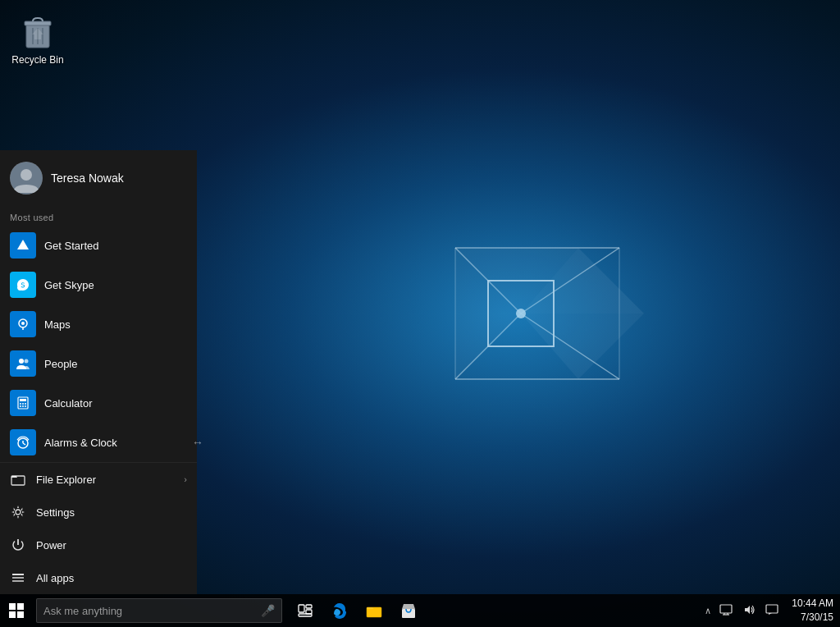 This screenshot has width=840, height=627. Describe the element at coordinates (742, 611) in the screenshot. I see `tray-icons: ∧` at that location.